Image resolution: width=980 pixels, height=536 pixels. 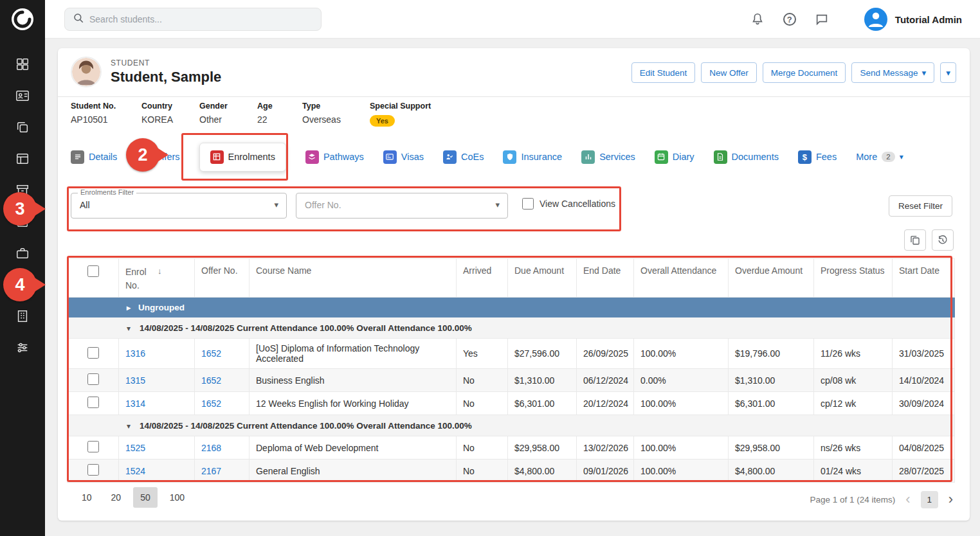 I want to click on edit-student-button: Edit Student, so click(x=664, y=73).